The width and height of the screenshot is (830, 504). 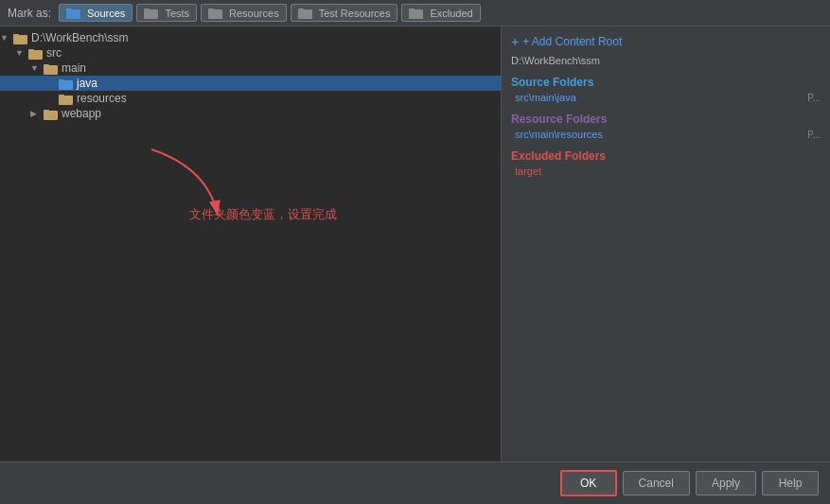 What do you see at coordinates (250, 53) in the screenshot?
I see `tree-row-src: ▼ src` at bounding box center [250, 53].